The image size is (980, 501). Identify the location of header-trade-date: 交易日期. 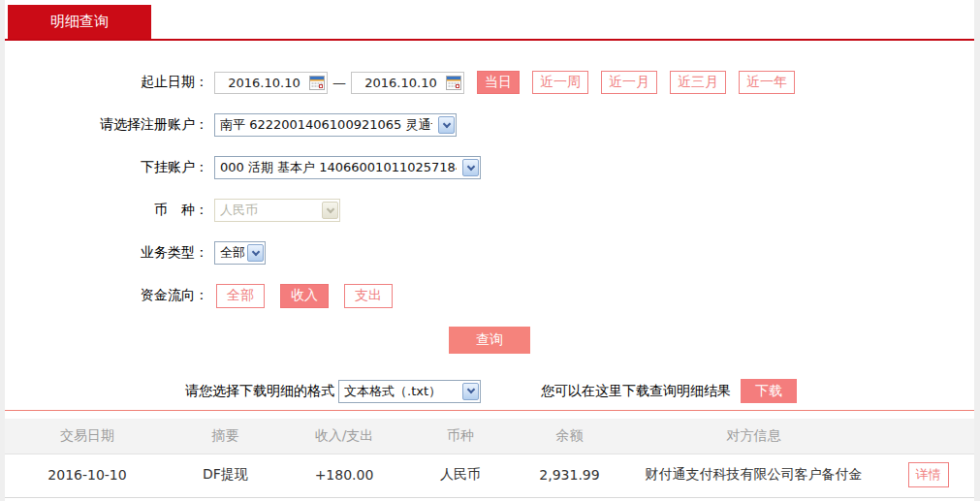
(87, 436).